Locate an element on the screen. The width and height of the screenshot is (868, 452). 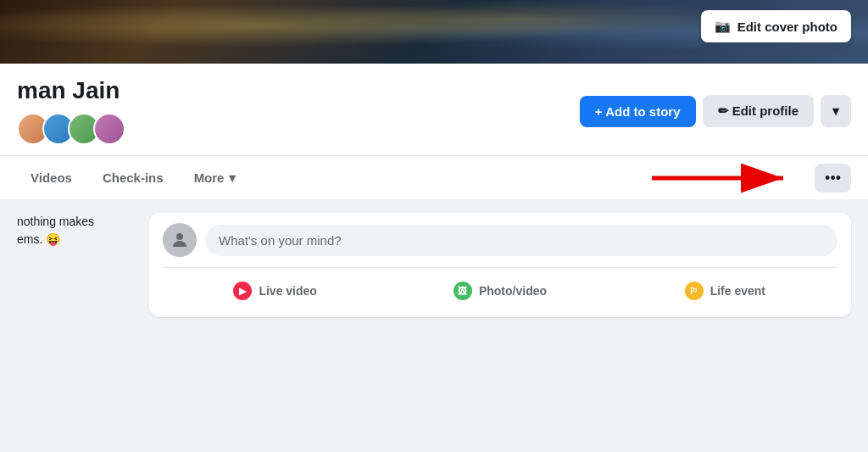
composer-placeholder: What's on your mind? is located at coordinates (280, 241).